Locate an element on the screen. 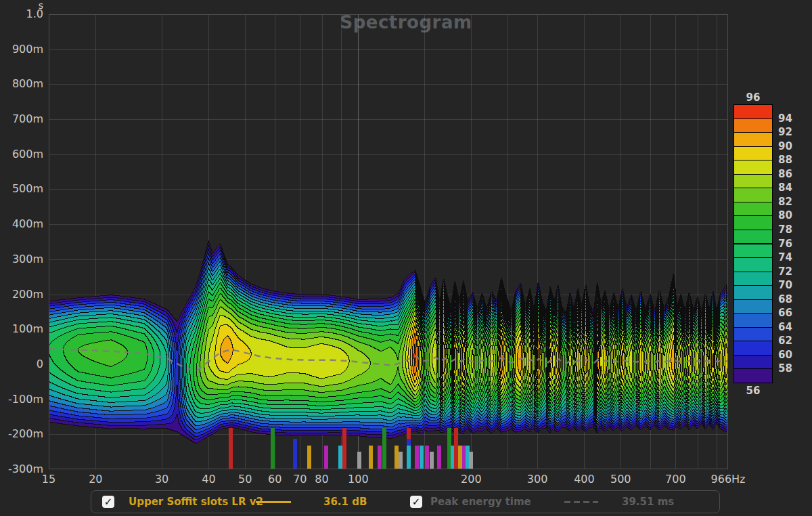 This screenshot has height=516, width=812. colorbar-min-label: 56 is located at coordinates (753, 391).